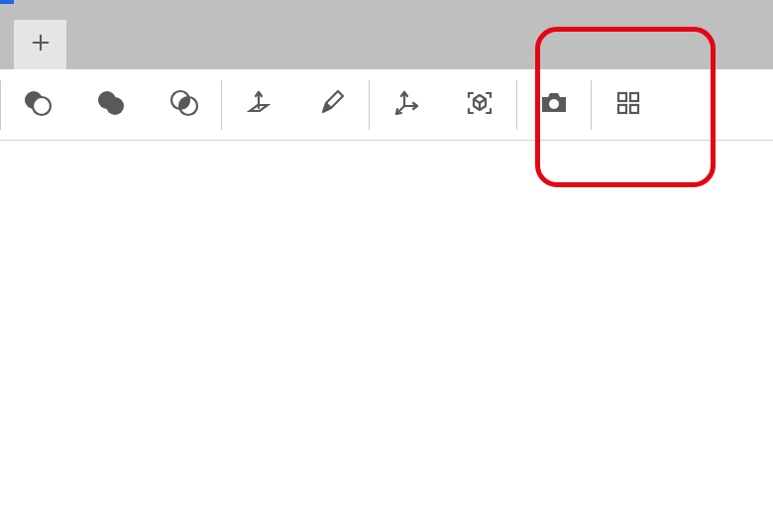 This screenshot has height=532, width=773. What do you see at coordinates (184, 105) in the screenshot?
I see `boolean-intersect-button` at bounding box center [184, 105].